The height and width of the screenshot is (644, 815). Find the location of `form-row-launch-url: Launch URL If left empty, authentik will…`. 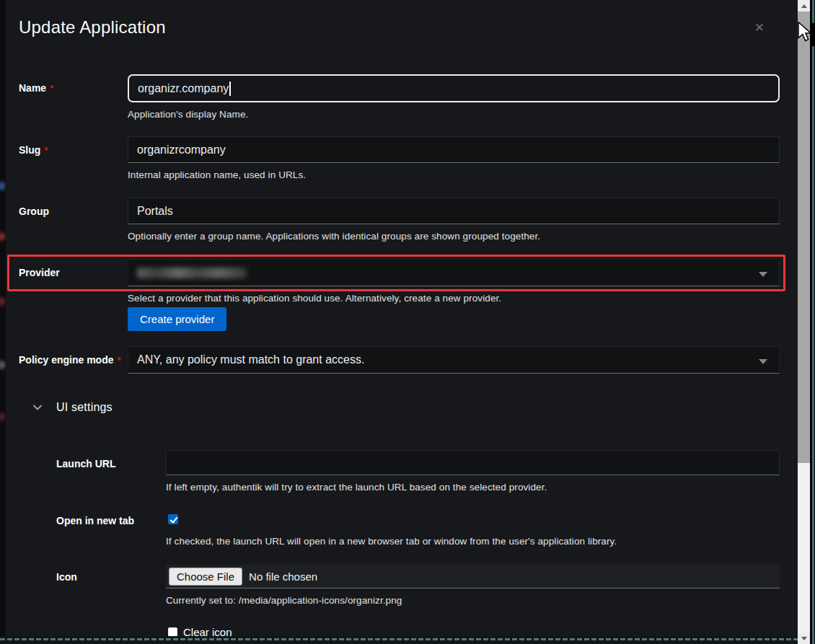

form-row-launch-url: Launch URL If left empty, authentik will… is located at coordinates (418, 472).